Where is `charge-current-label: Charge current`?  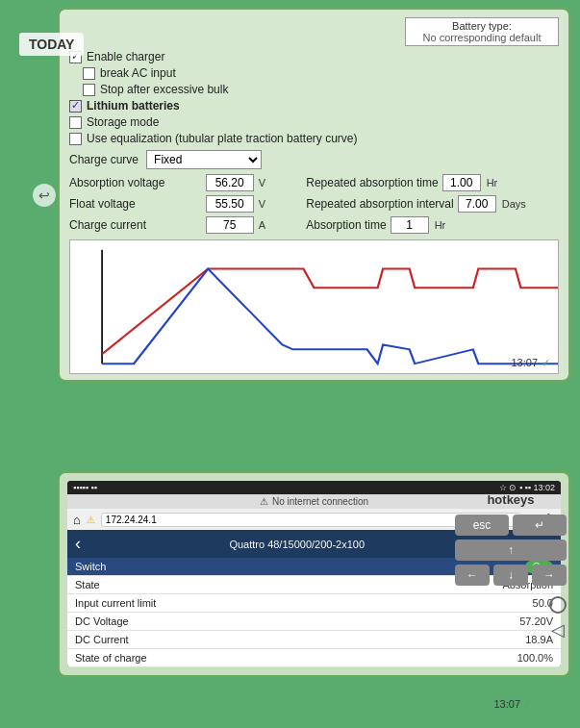
charge-current-label: Charge current is located at coordinates (134, 225).